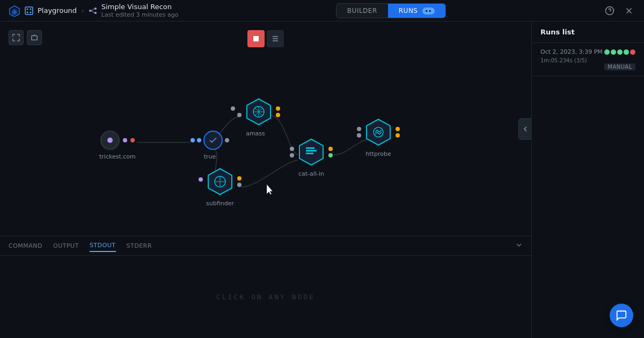  Describe the element at coordinates (588, 52) in the screenshot. I see `run-item-header: Oct 2, 2023, 3:39 PM` at that location.